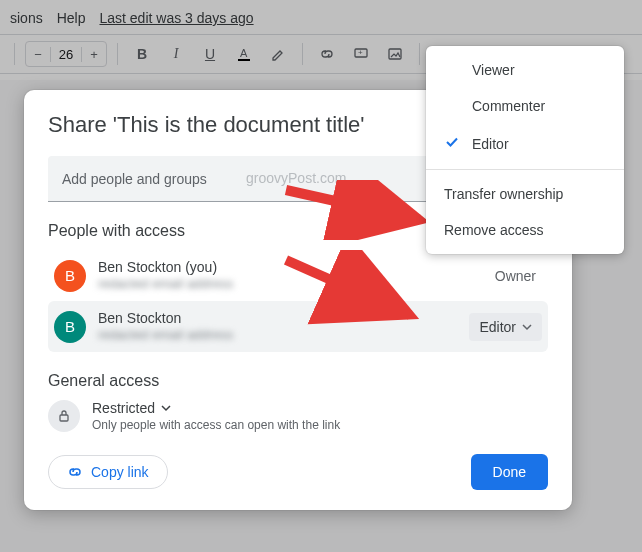 The image size is (642, 552). Describe the element at coordinates (453, 144) in the screenshot. I see `check-icon` at that location.